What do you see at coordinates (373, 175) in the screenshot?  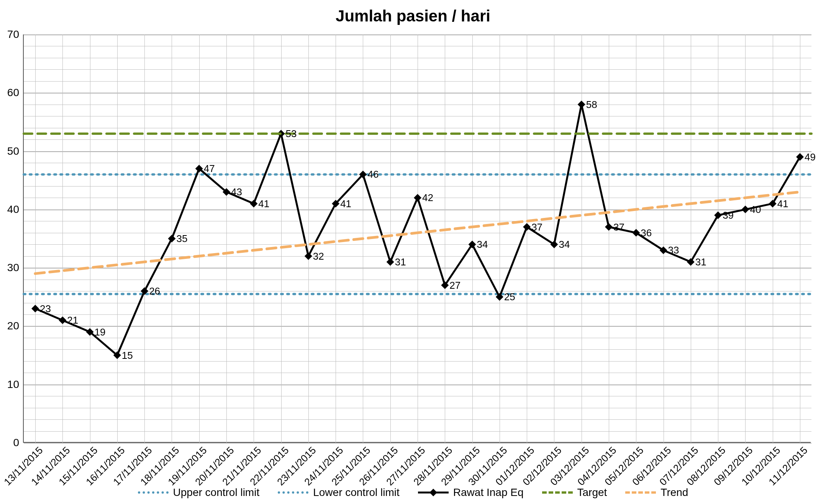 I see `data-label: 46` at bounding box center [373, 175].